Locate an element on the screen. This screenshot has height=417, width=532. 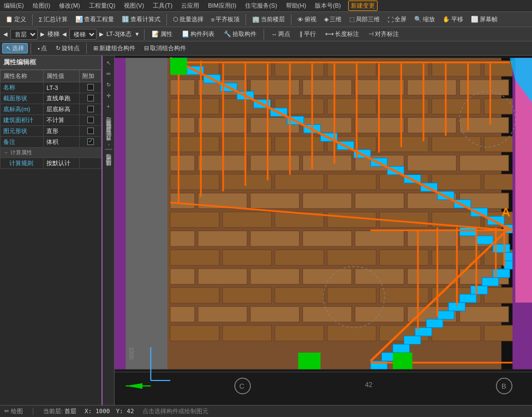
svg-text: A is located at coordinates (506, 213).